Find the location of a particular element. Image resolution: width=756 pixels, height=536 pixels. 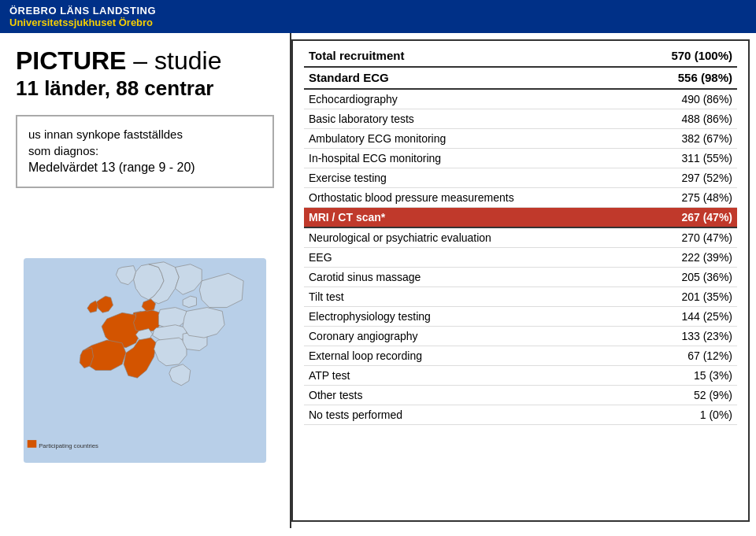

title-bold: PICTURE is located at coordinates (71, 61).